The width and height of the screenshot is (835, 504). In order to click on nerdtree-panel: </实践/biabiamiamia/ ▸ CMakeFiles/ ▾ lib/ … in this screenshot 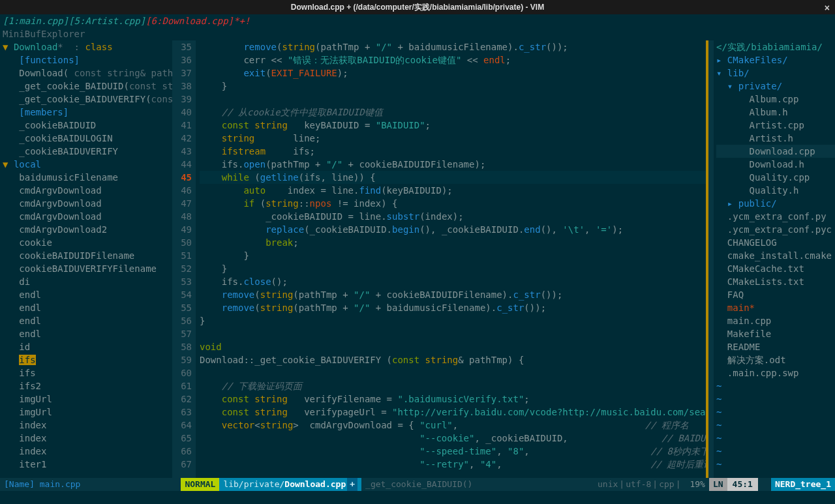, I will do `click(774, 259)`.